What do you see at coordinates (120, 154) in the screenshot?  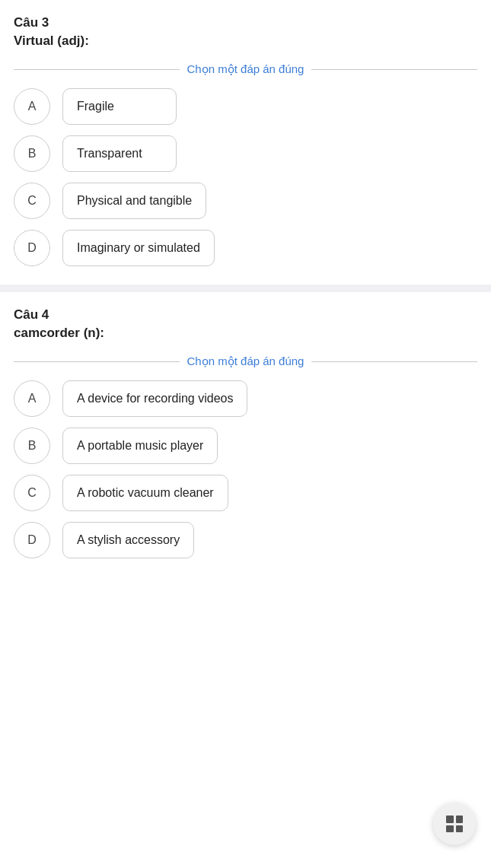 I see `option-box-q3-b: Transparent` at bounding box center [120, 154].